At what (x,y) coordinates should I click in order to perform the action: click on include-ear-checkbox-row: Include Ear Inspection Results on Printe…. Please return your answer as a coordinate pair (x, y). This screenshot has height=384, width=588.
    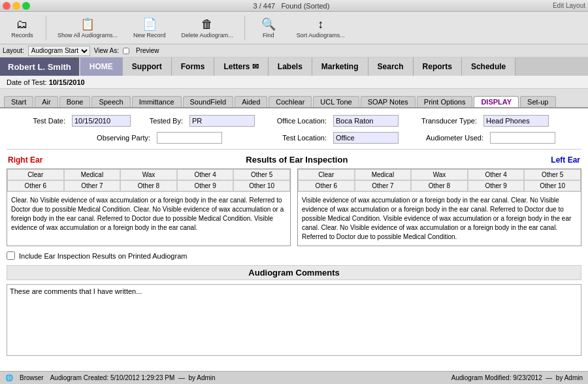
    Looking at the image, I should click on (294, 256).